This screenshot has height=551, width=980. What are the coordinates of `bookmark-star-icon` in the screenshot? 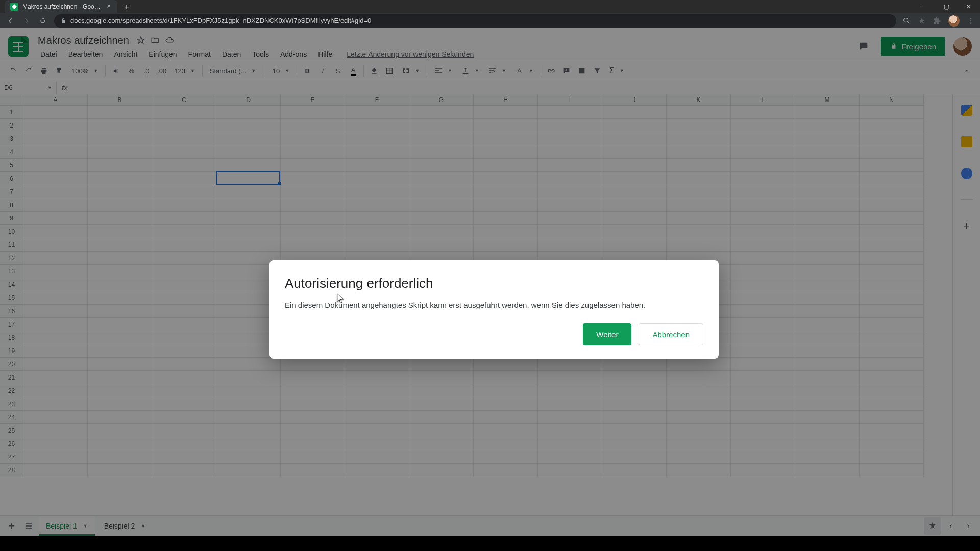 It's located at (922, 21).